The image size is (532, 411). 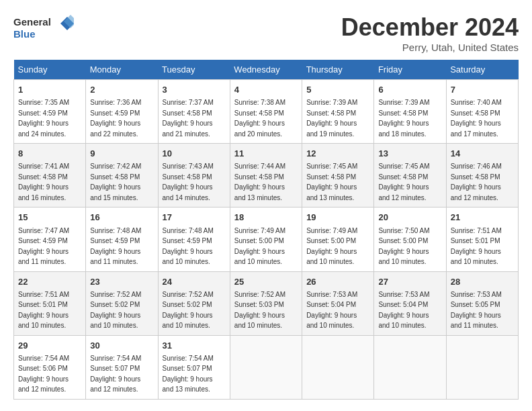 What do you see at coordinates (339, 111) in the screenshot?
I see `calendar-cell: 5 Sunrise: 7:39 AMSunset: 4:58 PMDayligh…` at bounding box center [339, 111].